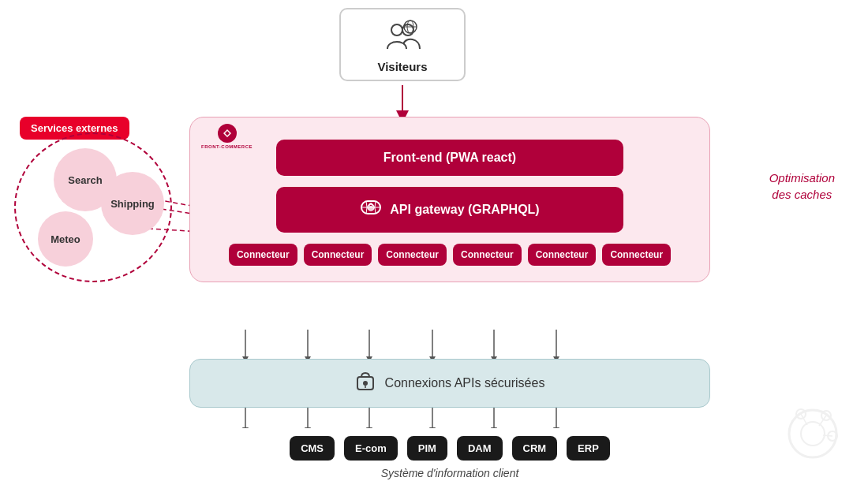 This screenshot has width=868, height=496. Describe the element at coordinates (450, 210) in the screenshot. I see `api-gateway-box: API gateway (GRAPHQL)` at that location.